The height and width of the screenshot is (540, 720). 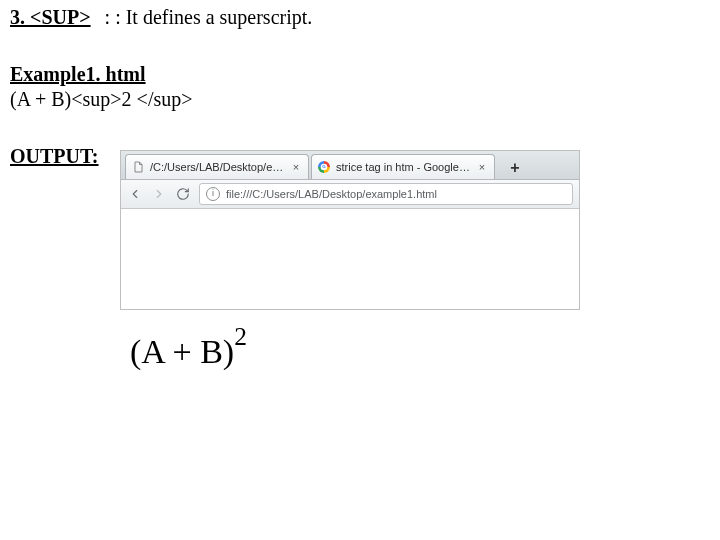 What do you see at coordinates (350, 259) in the screenshot?
I see `page-viewport` at bounding box center [350, 259].